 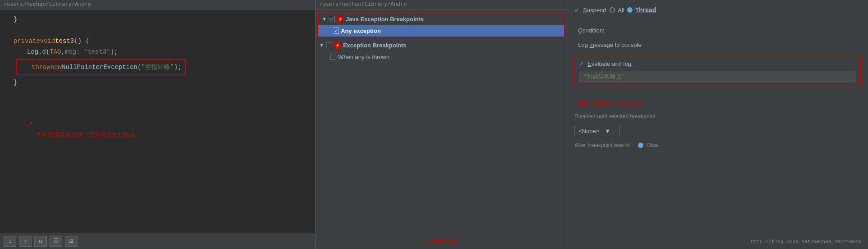 I want to click on toolbar-btn-1: ↓, so click(x=10, y=241).